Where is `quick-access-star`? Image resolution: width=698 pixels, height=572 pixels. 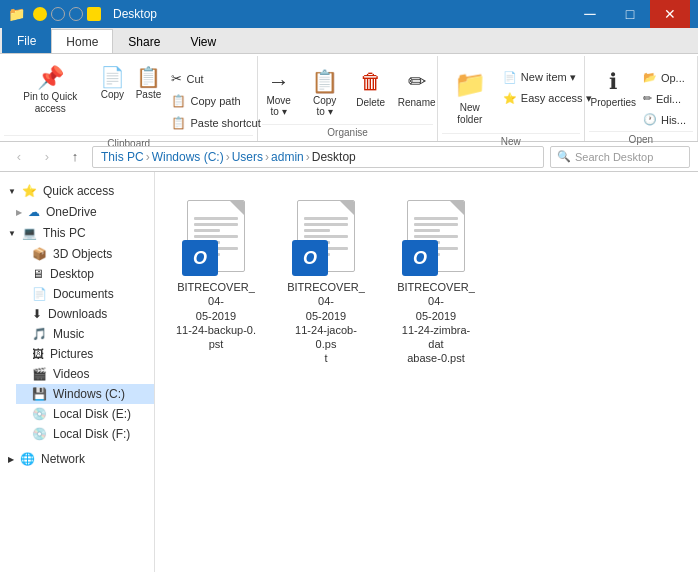 quick-access-star is located at coordinates (40, 14).